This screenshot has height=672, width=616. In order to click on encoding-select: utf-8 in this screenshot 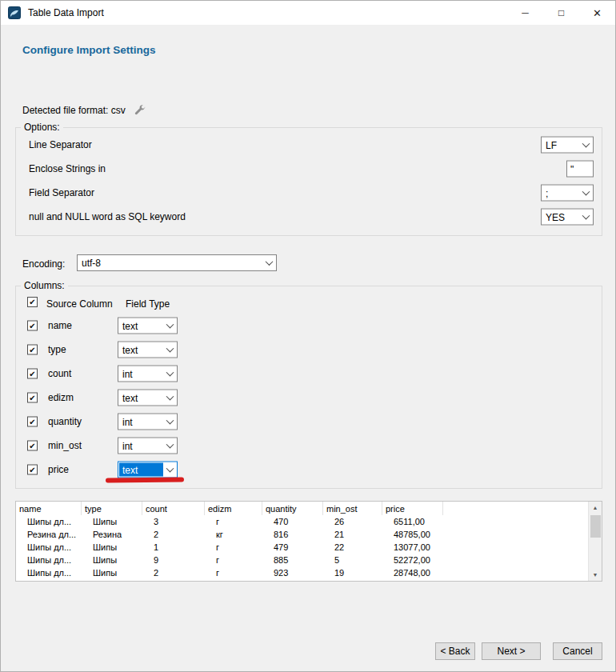, I will do `click(177, 262)`.